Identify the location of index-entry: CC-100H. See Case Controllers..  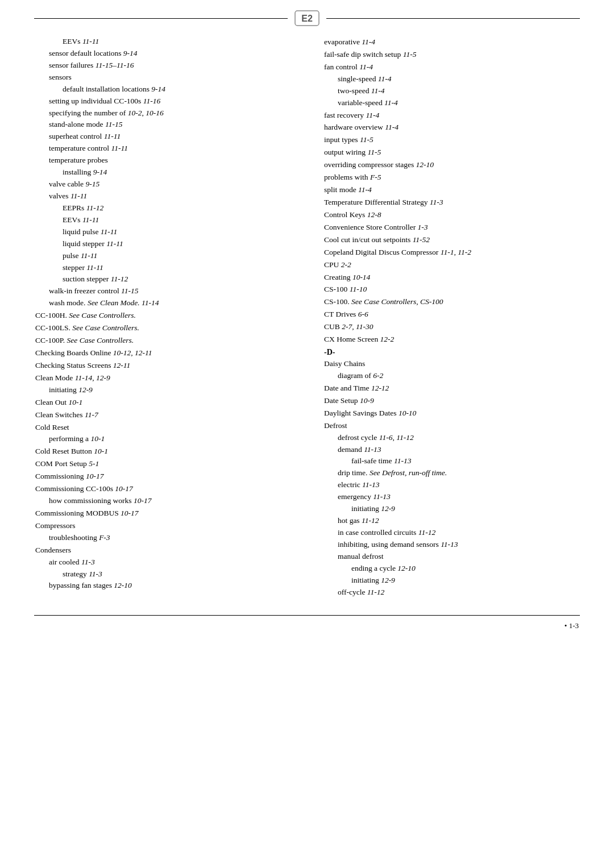
(163, 316).